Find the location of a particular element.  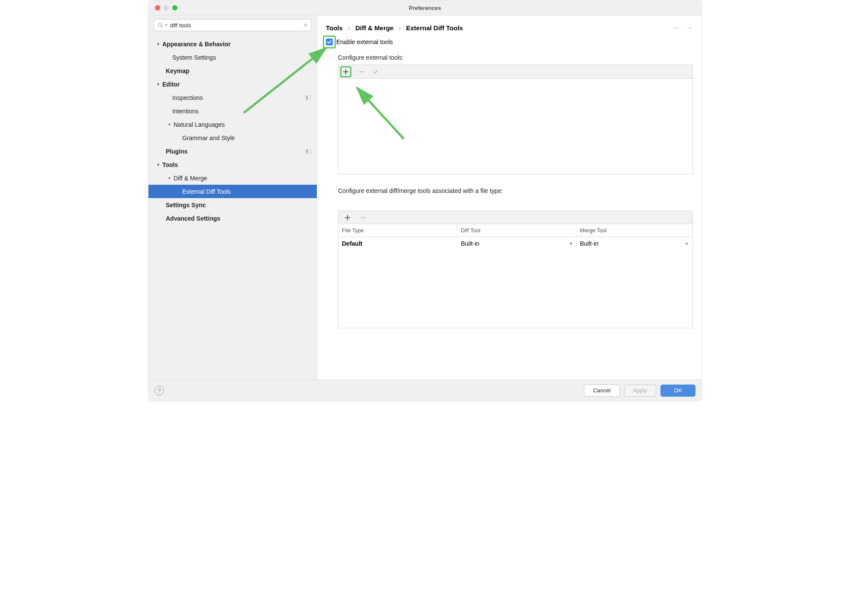

breadcrumb-item: Tools is located at coordinates (334, 28).